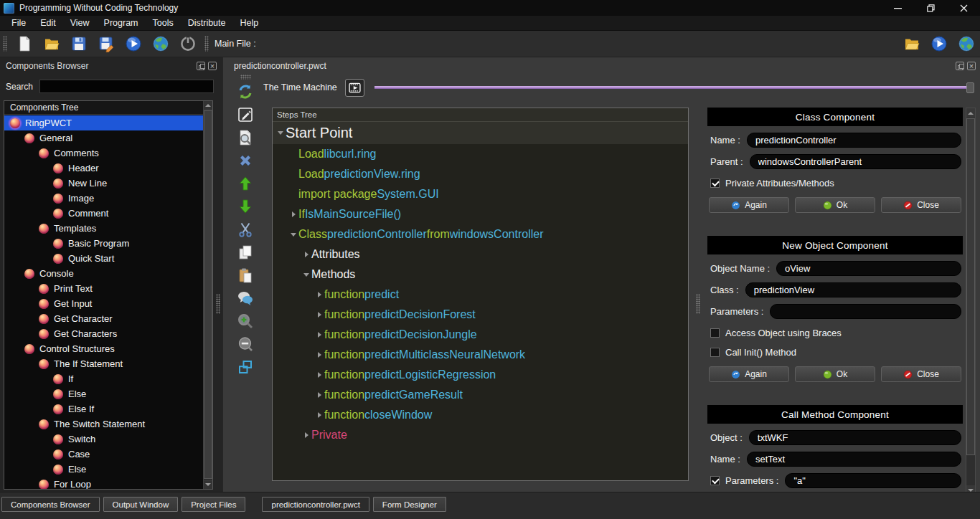 The width and height of the screenshot is (980, 519). Describe the element at coordinates (103, 214) in the screenshot. I see `tree-item-comment: Comment` at that location.